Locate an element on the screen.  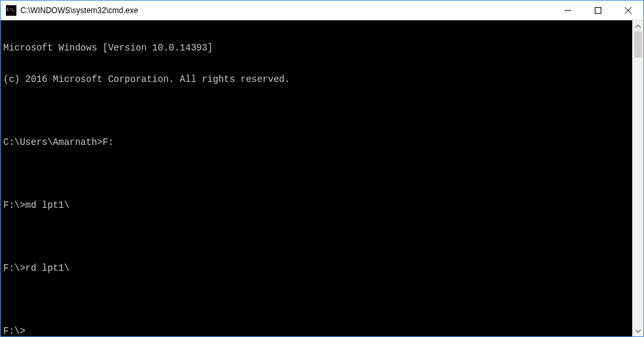
cmd-icon-text: C:\. is located at coordinates (12, 10).